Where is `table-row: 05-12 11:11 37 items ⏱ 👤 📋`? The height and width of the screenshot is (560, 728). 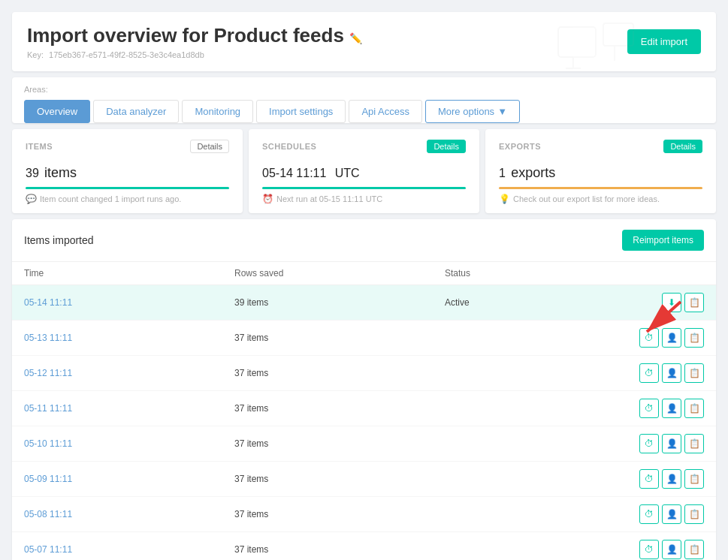
table-row: 05-12 11:11 37 items ⏱ 👤 📋 is located at coordinates (364, 374).